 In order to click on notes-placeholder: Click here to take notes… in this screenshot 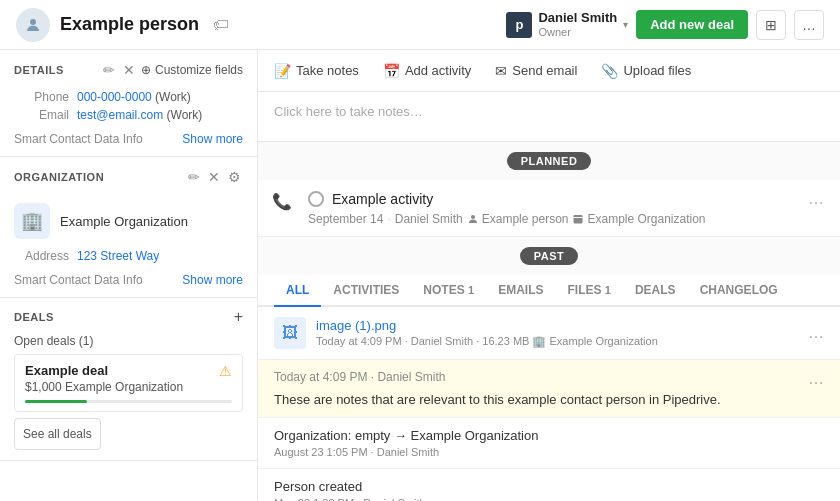, I will do `click(348, 112)`.